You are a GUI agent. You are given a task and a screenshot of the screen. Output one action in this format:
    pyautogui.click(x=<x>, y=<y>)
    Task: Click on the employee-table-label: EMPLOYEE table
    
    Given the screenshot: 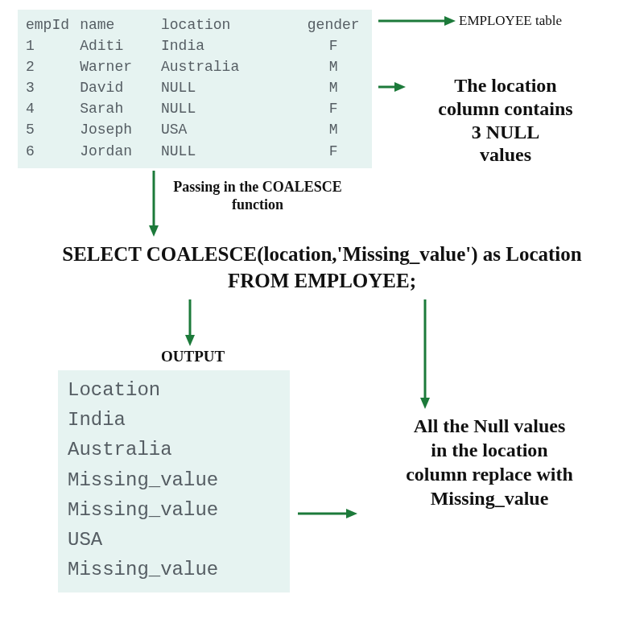 What is the action you would take?
    pyautogui.click(x=510, y=21)
    